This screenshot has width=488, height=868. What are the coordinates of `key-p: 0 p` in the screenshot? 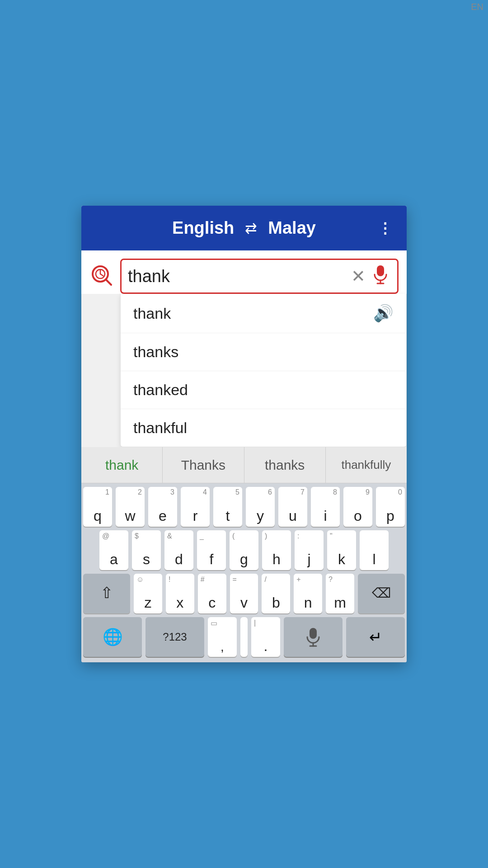 It's located at (390, 507).